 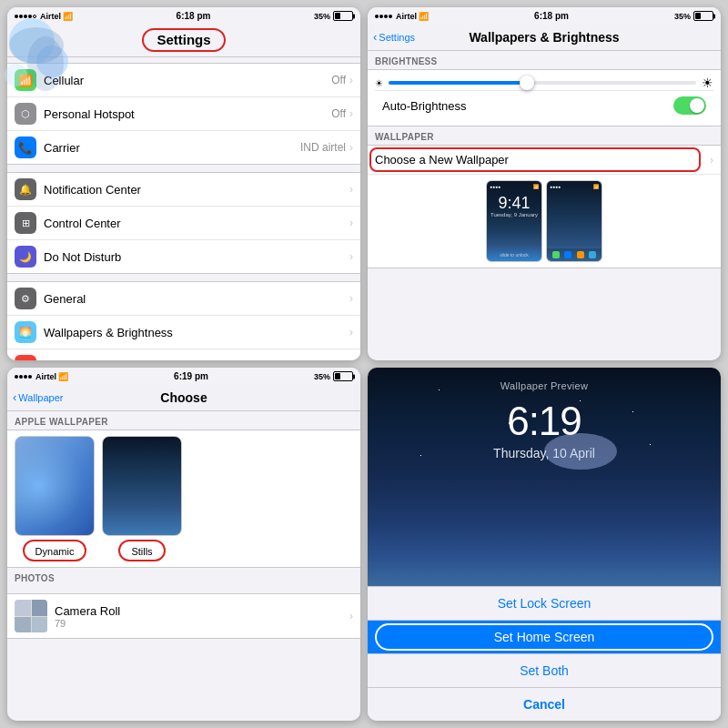 What do you see at coordinates (544, 98) in the screenshot?
I see `brightness-section: ☀ ☀ Auto-Brightness` at bounding box center [544, 98].